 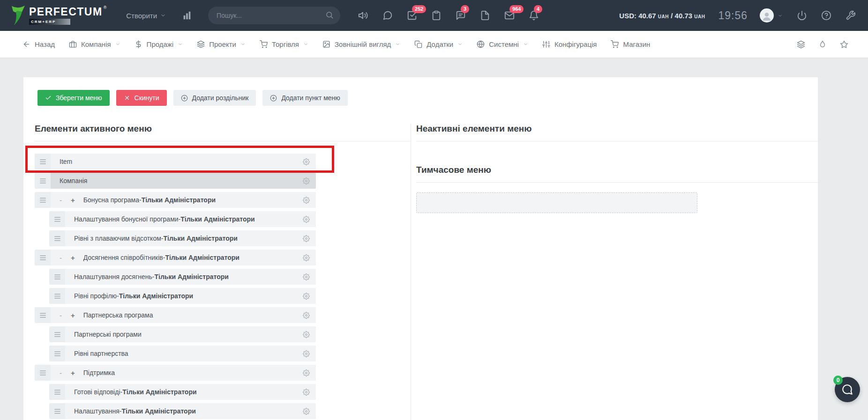 I want to click on help-button, so click(x=826, y=15).